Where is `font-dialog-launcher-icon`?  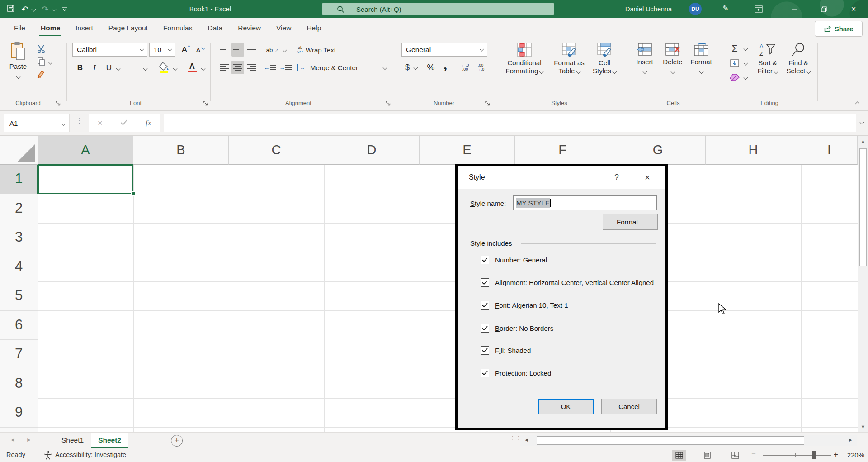 font-dialog-launcher-icon is located at coordinates (206, 103).